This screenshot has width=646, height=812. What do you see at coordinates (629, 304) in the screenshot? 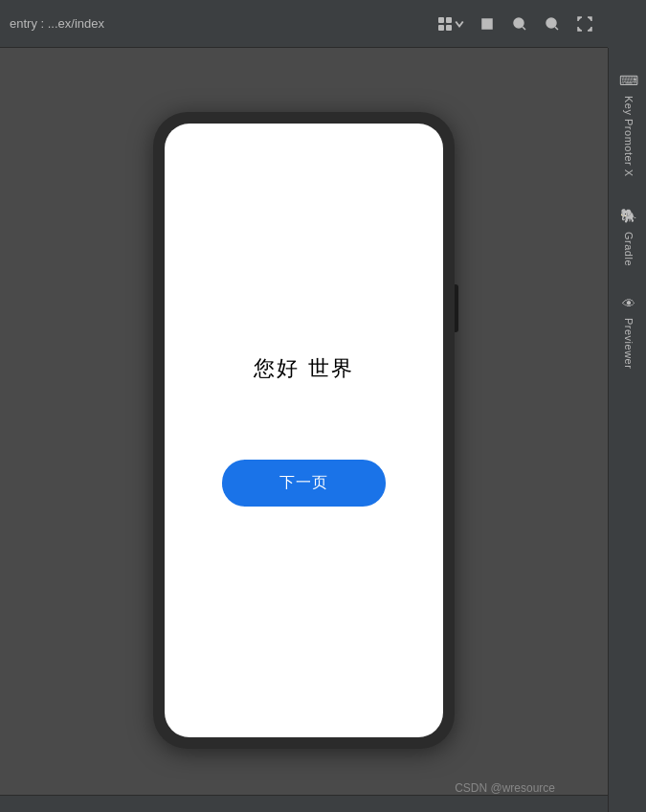
I see `previewer-icon: 👁` at bounding box center [629, 304].